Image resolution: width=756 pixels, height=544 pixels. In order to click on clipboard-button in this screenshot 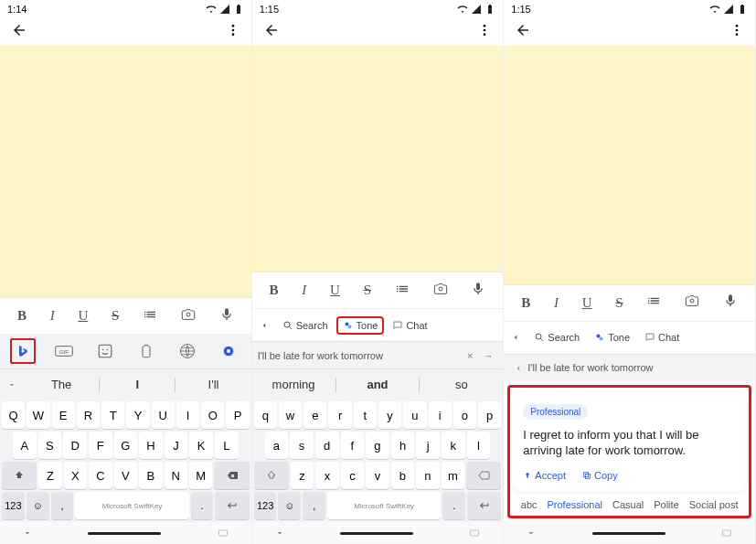, I will do `click(146, 351)`.